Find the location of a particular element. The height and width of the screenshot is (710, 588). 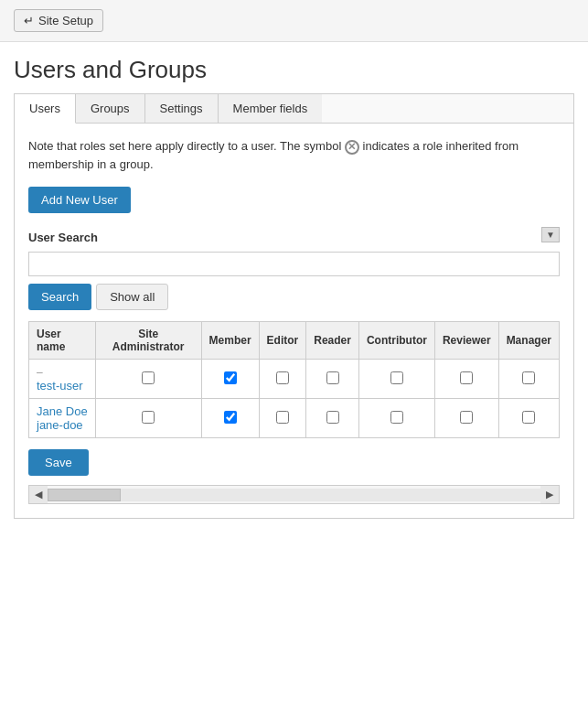

col-header-editor: Editor is located at coordinates (283, 340).